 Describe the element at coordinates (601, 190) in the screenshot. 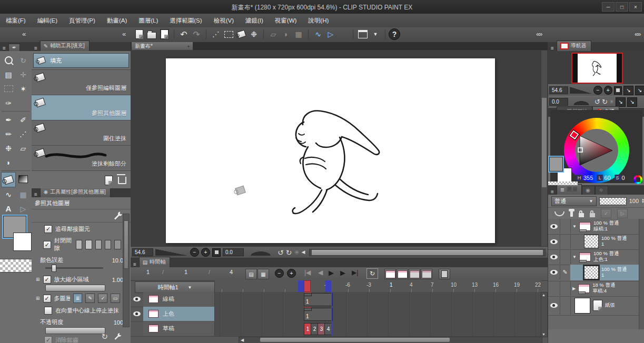

I see `layer-search-tab: ❖` at that location.